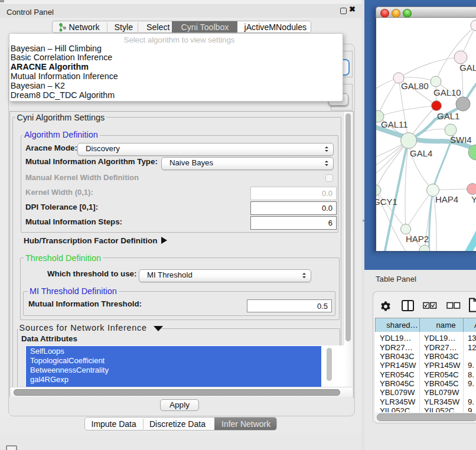  I want to click on svg-text: Y, so click(474, 200).